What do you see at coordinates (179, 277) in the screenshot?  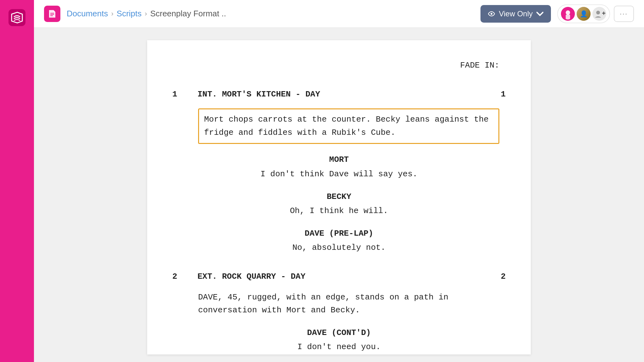 I see `scene-2-number: 2` at bounding box center [179, 277].